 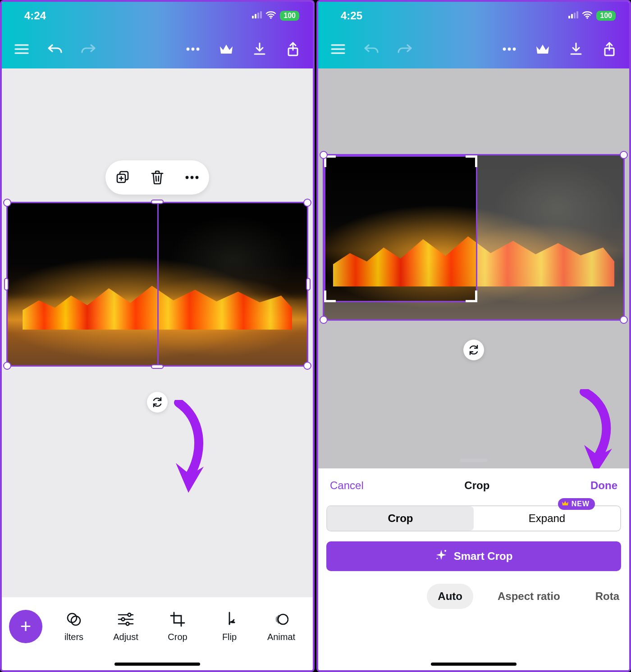 I want to click on battery-pill: 100, so click(x=606, y=16).